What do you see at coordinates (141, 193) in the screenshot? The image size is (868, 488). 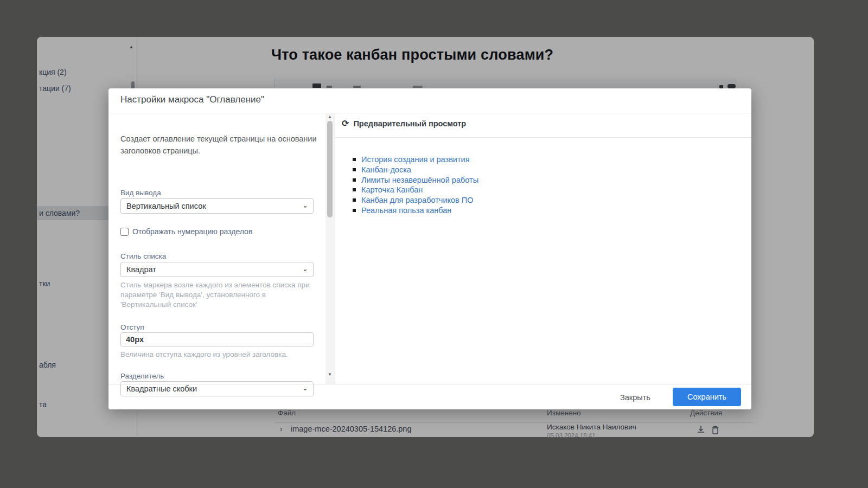 I see `output-type-label: Вид вывода` at bounding box center [141, 193].